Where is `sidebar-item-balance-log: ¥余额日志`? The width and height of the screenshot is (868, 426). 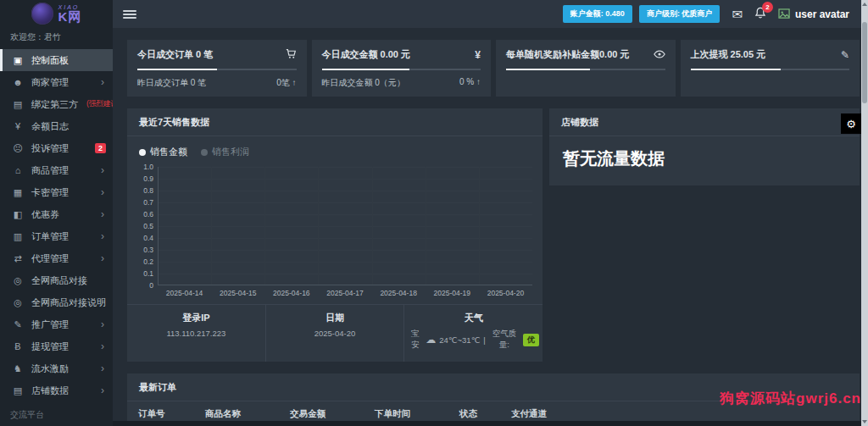 sidebar-item-balance-log: ¥余额日志 is located at coordinates (56, 126).